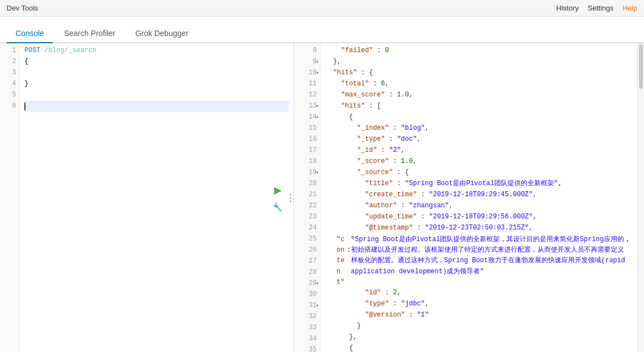  What do you see at coordinates (479, 140) in the screenshot?
I see `out-line-16: "_type" : "doc",` at bounding box center [479, 140].